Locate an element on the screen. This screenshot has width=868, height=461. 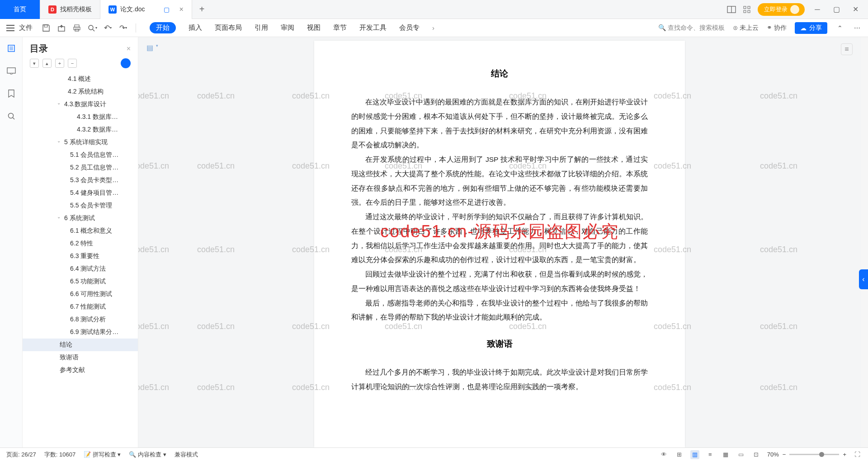
zoom-slider: 70% − + is located at coordinates (807, 455).